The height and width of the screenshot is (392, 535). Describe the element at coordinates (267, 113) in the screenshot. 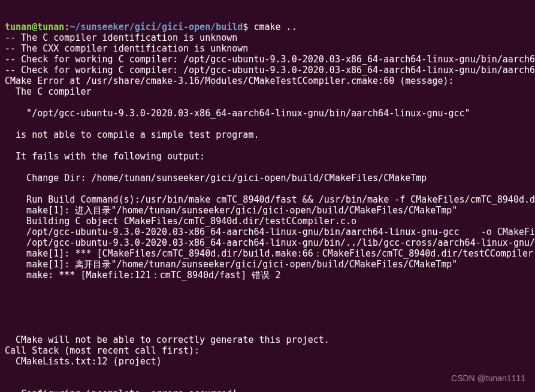

I see `output-line: "/opt/gcc-ubuntu-9.3.0-2020.03-x86_64-aa…` at that location.